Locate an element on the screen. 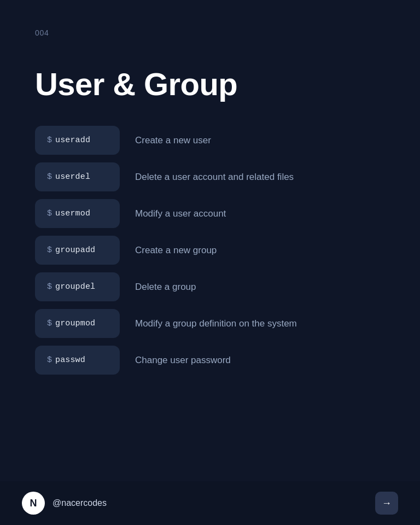 The image size is (420, 525). username: @nacercodes is located at coordinates (80, 503).